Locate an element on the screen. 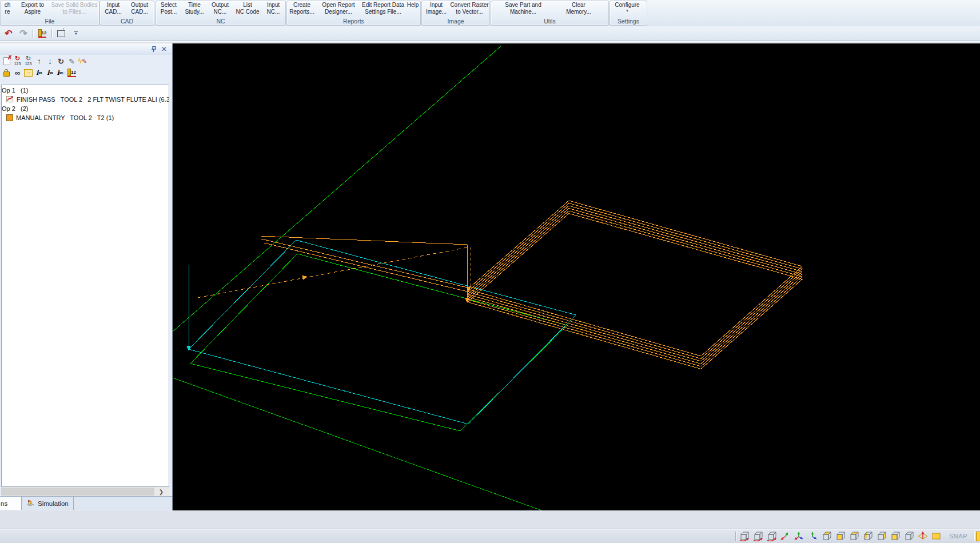 This screenshot has width=980, height=543. orange-top-line is located at coordinates (364, 240).